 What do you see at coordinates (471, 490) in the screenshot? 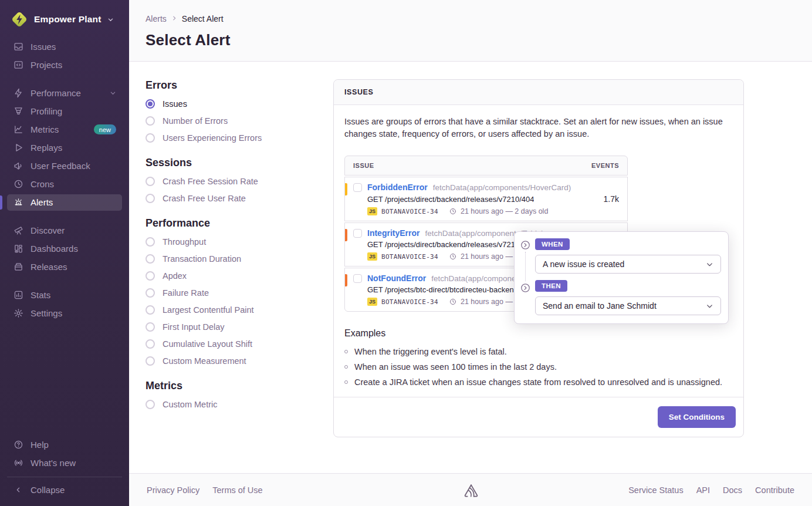
I see `page-footer: Privacy Policy Terms of Use Service Stat…` at bounding box center [471, 490].